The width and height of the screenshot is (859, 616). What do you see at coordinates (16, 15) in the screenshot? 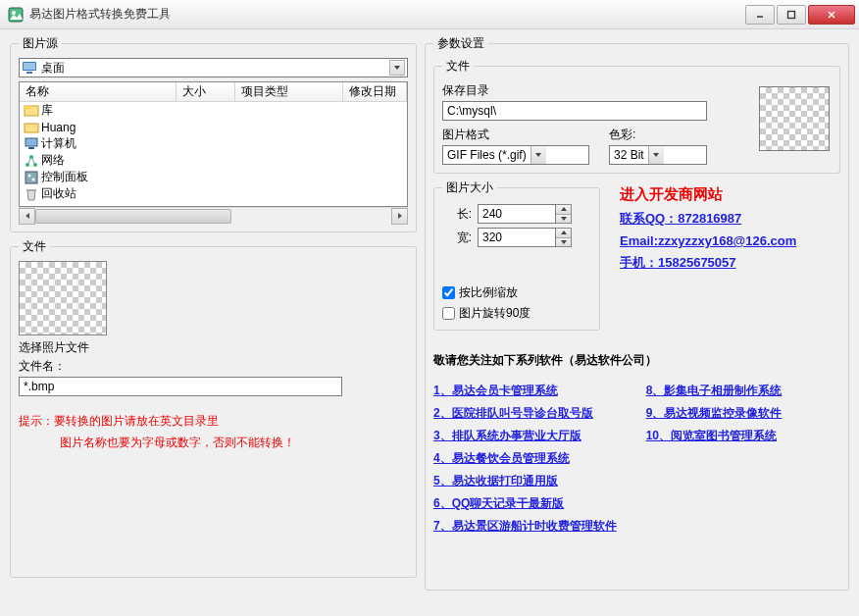
I see `app-icon` at bounding box center [16, 15].